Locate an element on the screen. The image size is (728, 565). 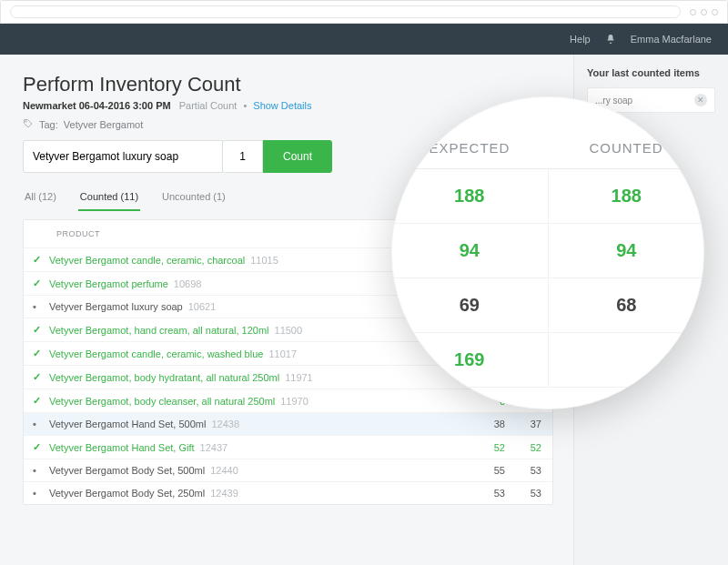
expected-value: 55 is located at coordinates (487, 470).